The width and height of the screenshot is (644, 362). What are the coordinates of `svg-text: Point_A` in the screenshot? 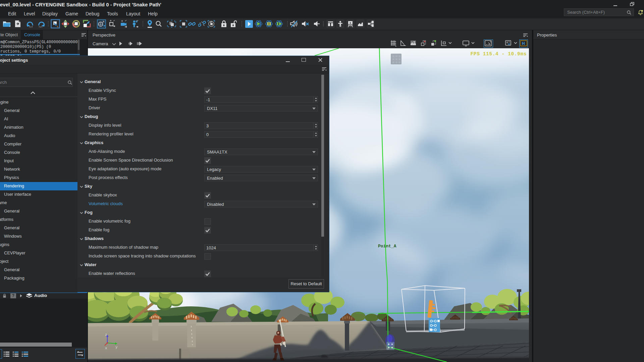 It's located at (387, 246).